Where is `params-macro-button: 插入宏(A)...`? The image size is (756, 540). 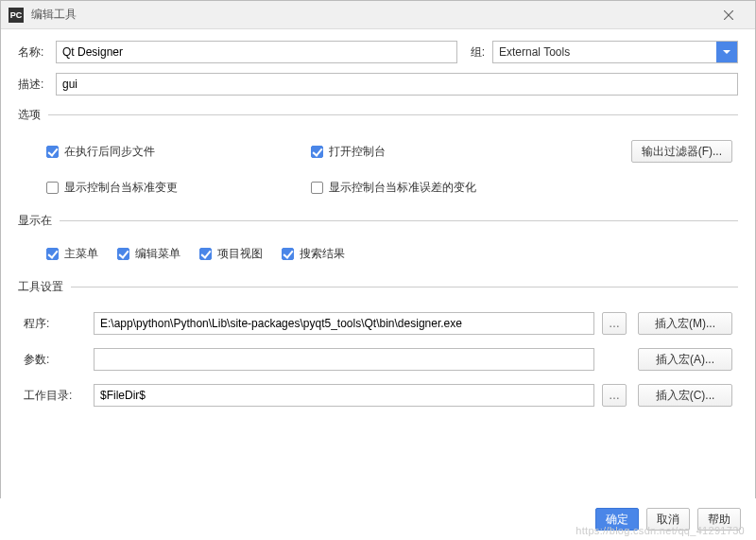 params-macro-button: 插入宏(A)... is located at coordinates (685, 359).